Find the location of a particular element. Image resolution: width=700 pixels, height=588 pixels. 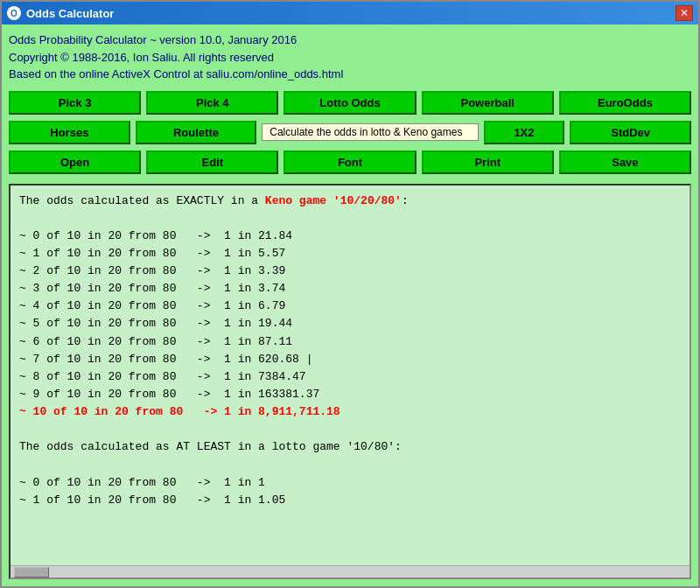

open-button: Open is located at coordinates (75, 163).